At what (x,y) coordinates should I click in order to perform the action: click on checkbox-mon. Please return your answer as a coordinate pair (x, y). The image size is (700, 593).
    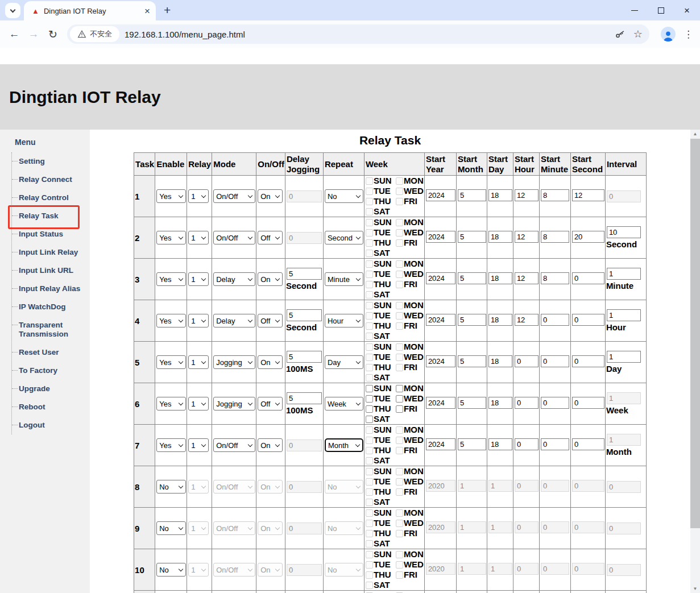
    Looking at the image, I should click on (399, 389).